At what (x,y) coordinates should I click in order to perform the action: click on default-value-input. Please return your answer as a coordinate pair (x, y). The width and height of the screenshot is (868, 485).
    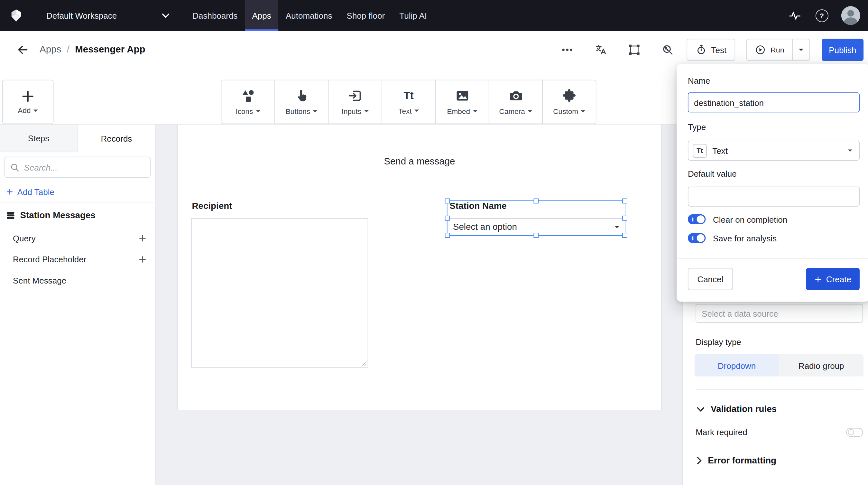
    Looking at the image, I should click on (774, 197).